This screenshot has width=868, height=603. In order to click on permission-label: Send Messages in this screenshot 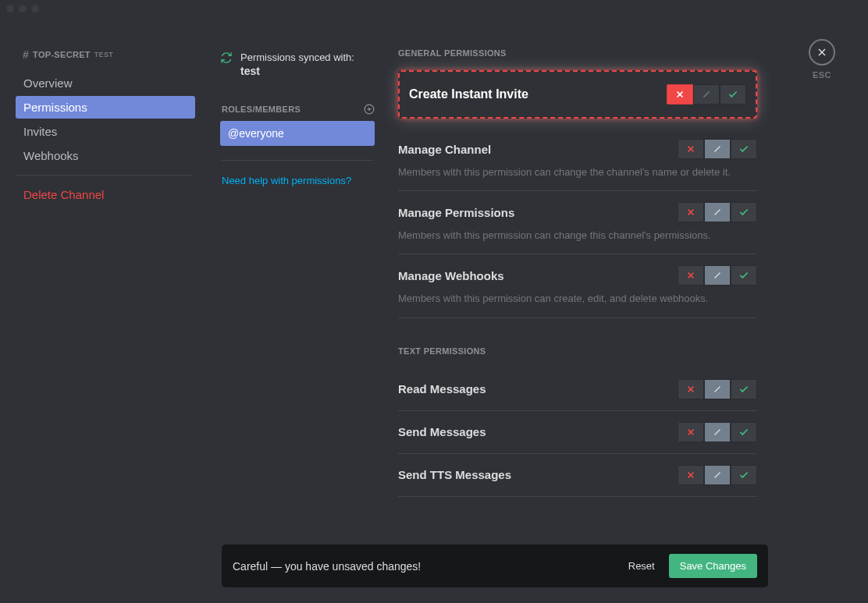, I will do `click(442, 432)`.